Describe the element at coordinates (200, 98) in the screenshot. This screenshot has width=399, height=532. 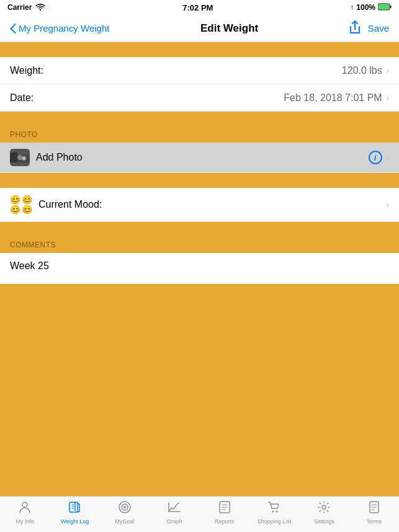
I see `date-row: Date: Feb 18, 2018 7:01 PM ›` at that location.